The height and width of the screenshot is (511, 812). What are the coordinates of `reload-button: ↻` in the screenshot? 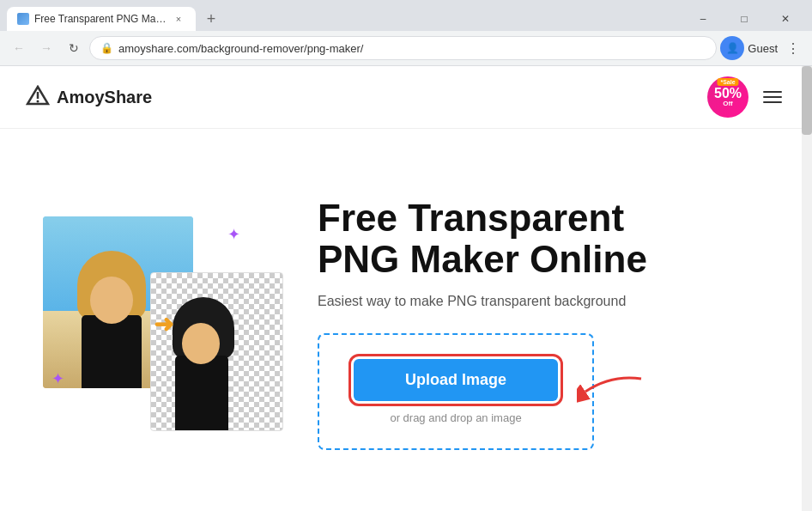 It's located at (74, 48).